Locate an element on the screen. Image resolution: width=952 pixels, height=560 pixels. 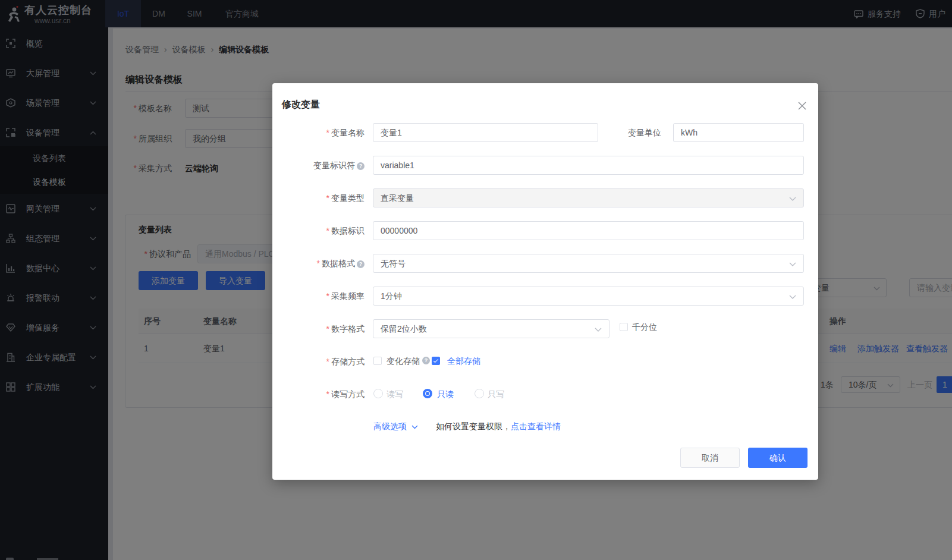
all-storage-label: 全部存储 is located at coordinates (464, 361).